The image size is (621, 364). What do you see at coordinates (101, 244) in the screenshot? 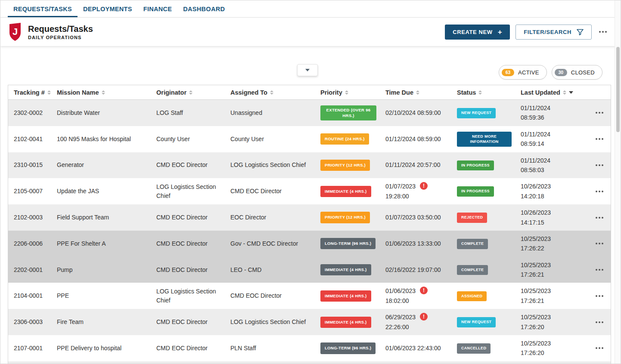
I see `cell-mission-name: PPE For Shelter A` at bounding box center [101, 244].